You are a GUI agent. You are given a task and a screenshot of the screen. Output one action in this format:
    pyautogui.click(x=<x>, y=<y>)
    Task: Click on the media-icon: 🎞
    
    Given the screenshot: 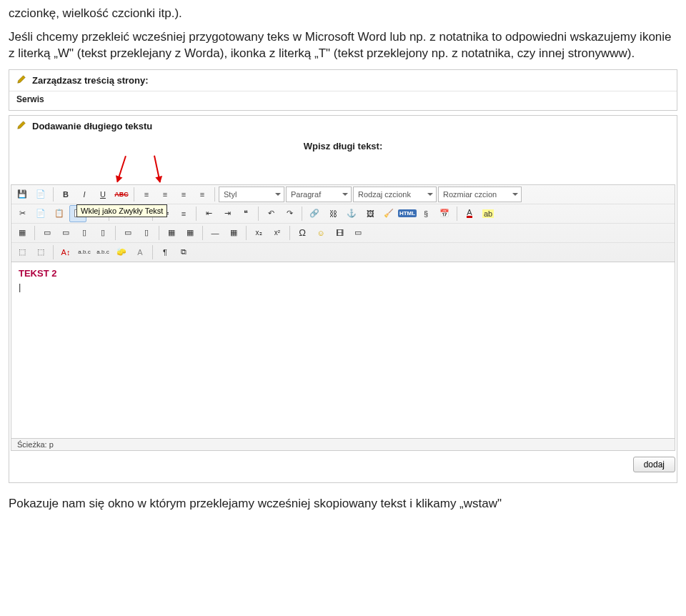 What is the action you would take?
    pyautogui.click(x=339, y=233)
    